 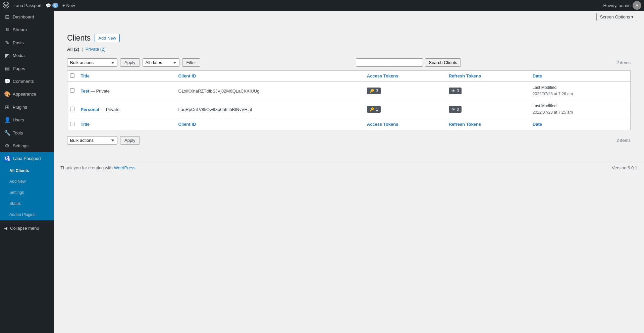 I want to click on sidebar-item-comments: 💬 Comments, so click(x=27, y=81).